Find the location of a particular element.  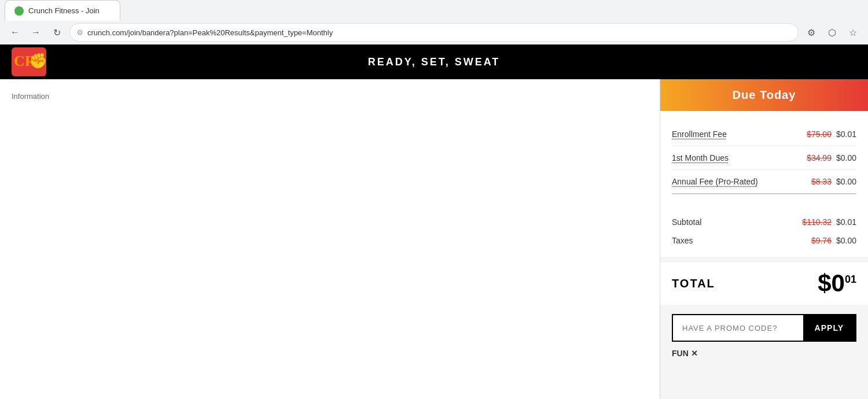

address-bar: ⊙ crunch.com/join/bandera?plan=Peak%20Re… is located at coordinates (434, 32).